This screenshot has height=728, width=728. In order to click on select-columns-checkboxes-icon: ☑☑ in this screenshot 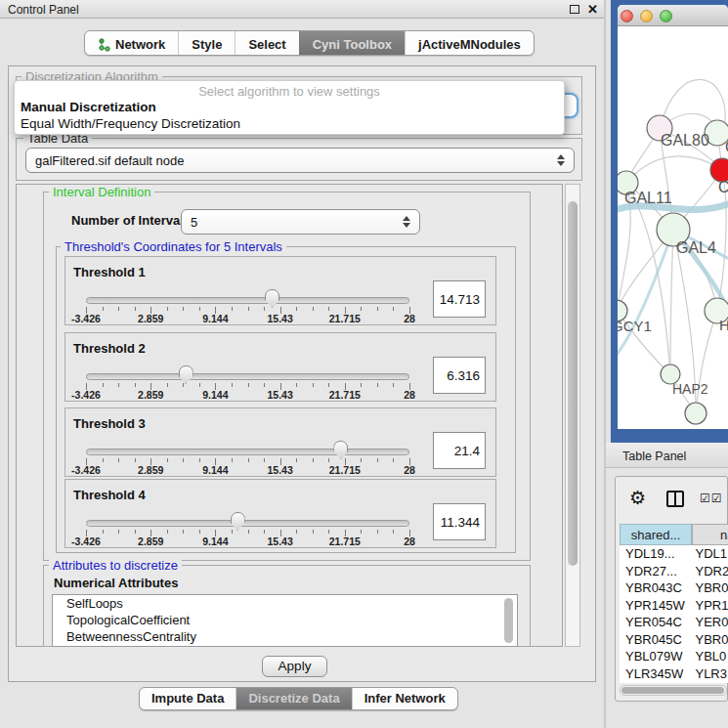, I will do `click(711, 498)`.